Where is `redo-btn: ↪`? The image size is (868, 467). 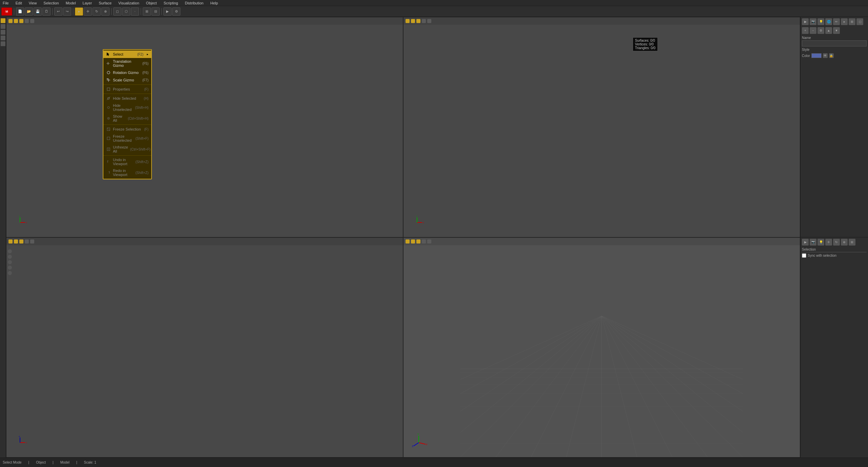
redo-btn: ↪ is located at coordinates (67, 12).